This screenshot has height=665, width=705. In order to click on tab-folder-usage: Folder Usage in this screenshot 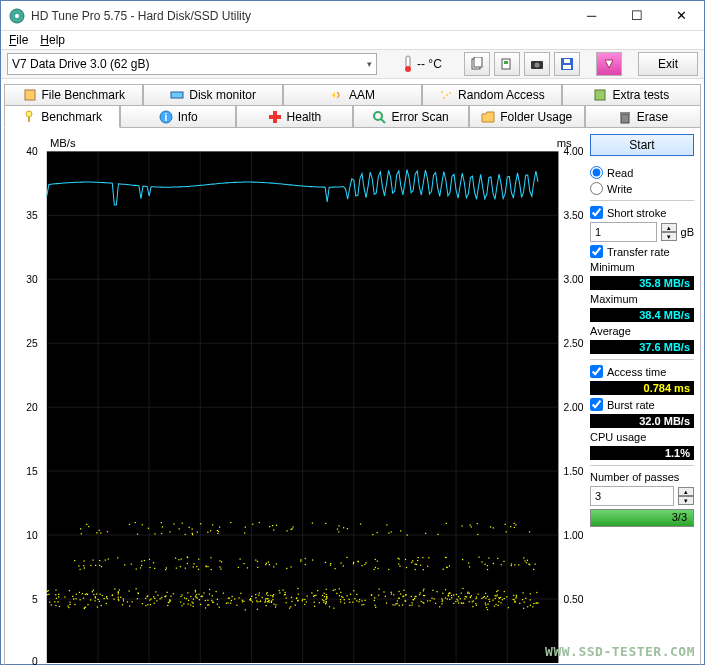, I will do `click(527, 117)`.